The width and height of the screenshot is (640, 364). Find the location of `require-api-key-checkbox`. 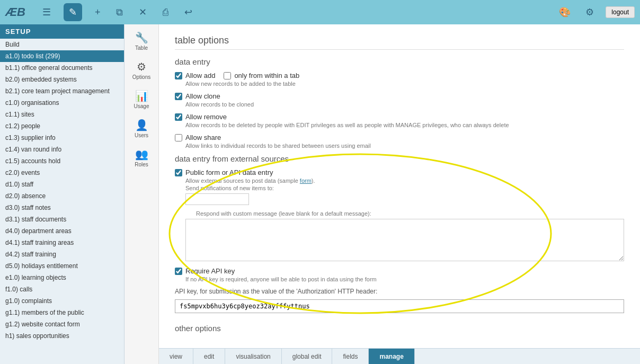

require-api-key-checkbox is located at coordinates (179, 271).